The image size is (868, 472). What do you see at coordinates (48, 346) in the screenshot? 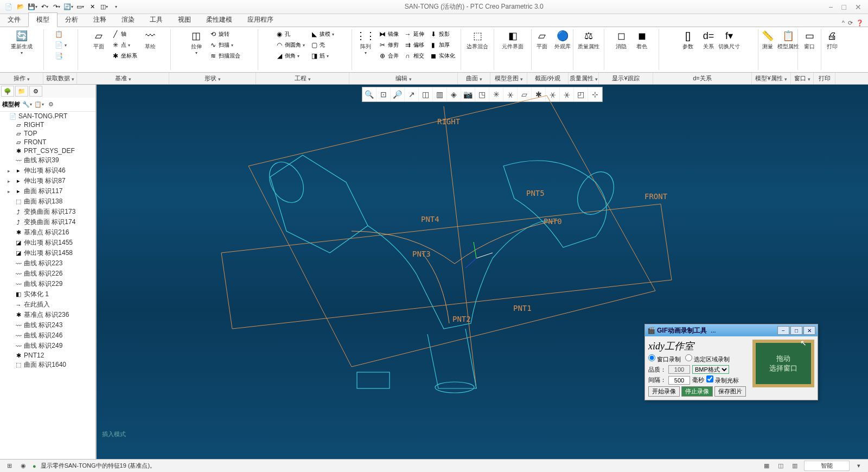
I see `tree-item: 〰曲线 标识249` at bounding box center [48, 346].